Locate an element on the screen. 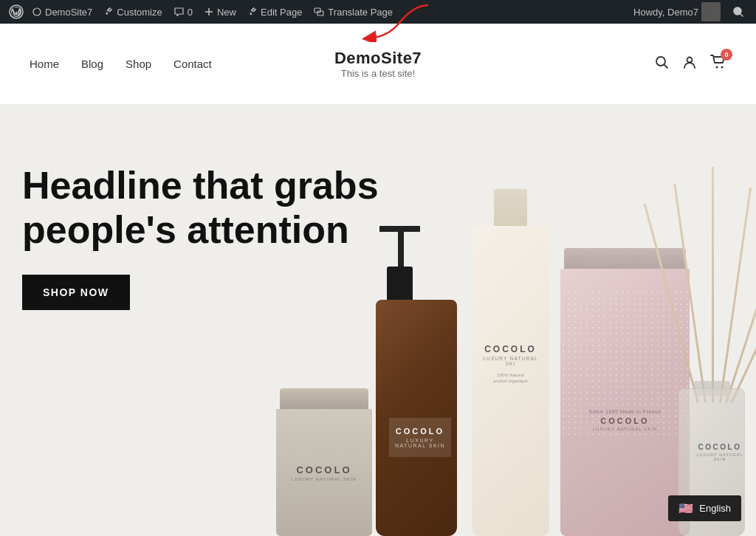 The image size is (756, 536). flag-icon: 🇺🇸 is located at coordinates (686, 508).